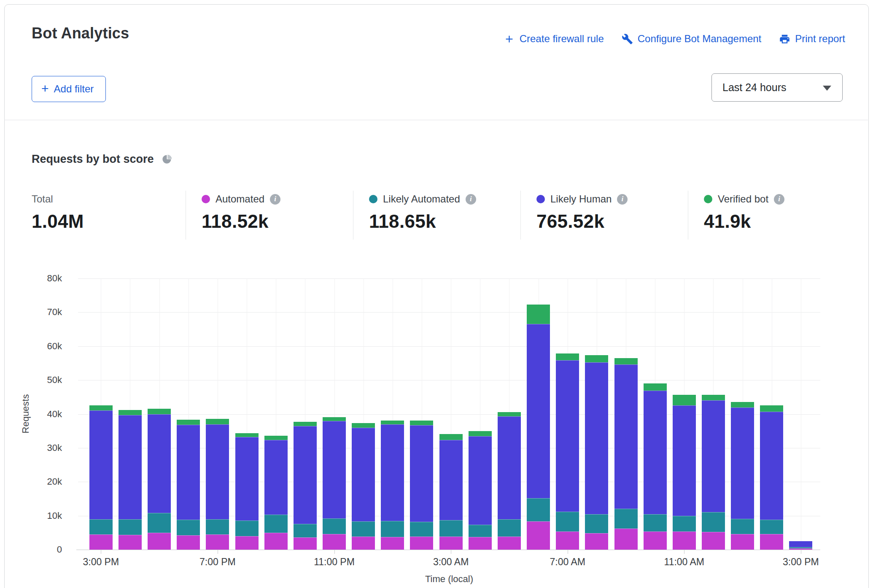 The image size is (873, 588). Describe the element at coordinates (38, 414) in the screenshot. I see `y-tick-label: 40k` at that location.